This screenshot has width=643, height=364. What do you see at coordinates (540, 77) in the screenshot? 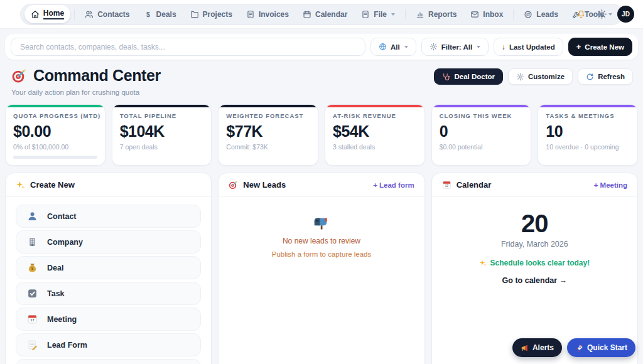
I see `customize-button: Customize` at bounding box center [540, 77].